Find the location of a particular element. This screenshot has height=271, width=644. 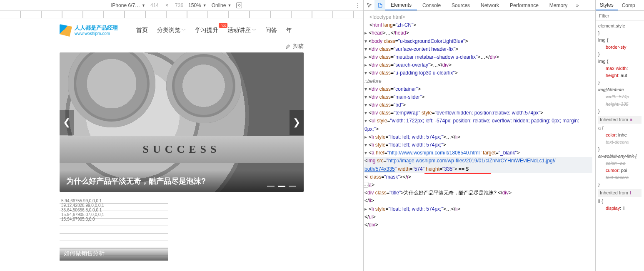

device-height: 736 is located at coordinates (179, 5).